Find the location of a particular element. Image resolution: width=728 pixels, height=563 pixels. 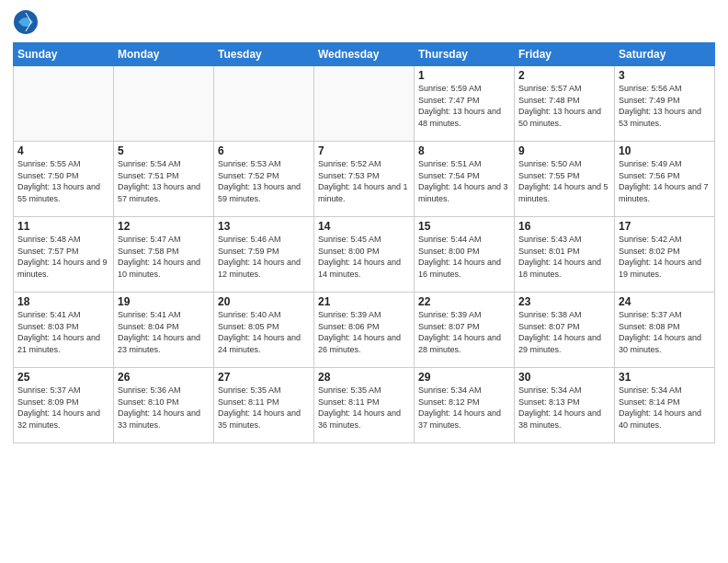

calendar-week-row: 18Sunrise: 5:41 AM Sunset: 8:03 PM Dayli… is located at coordinates (364, 330).